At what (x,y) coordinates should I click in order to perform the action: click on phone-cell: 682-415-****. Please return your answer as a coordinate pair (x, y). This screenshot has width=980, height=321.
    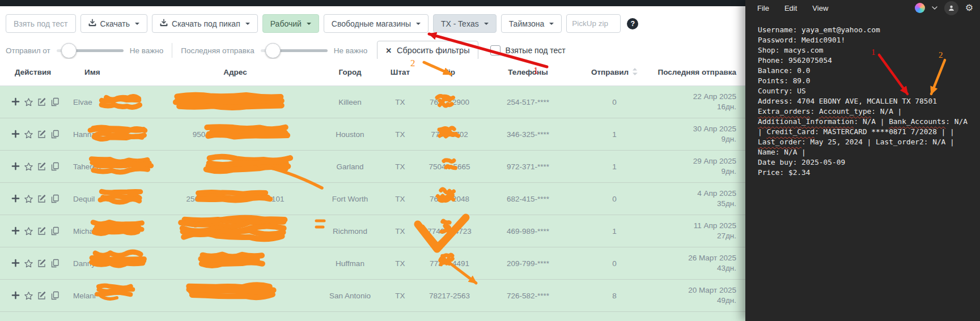
    Looking at the image, I should click on (528, 199).